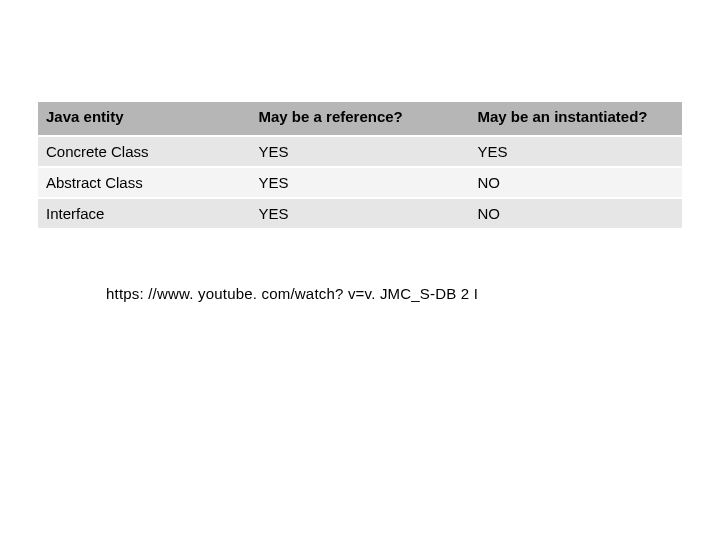  I want to click on header-entity: Java entity, so click(144, 118).